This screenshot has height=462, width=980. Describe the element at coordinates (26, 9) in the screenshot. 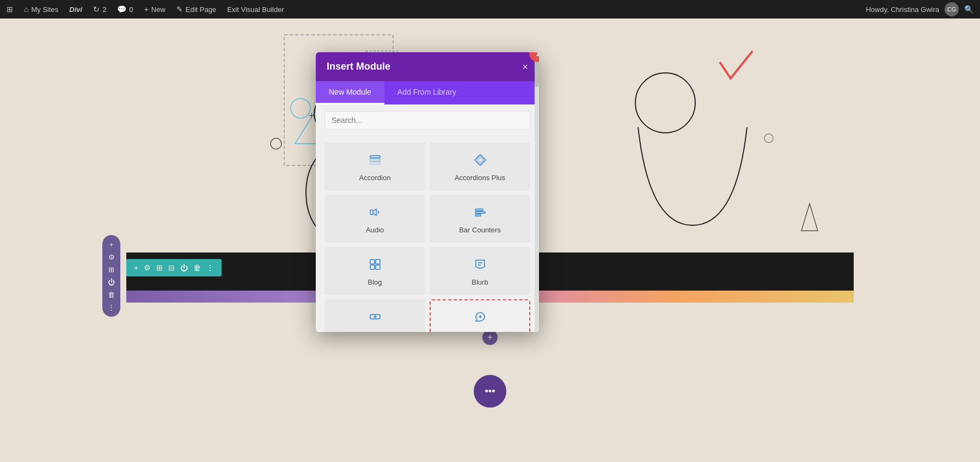

I see `home-icon: ⌂` at that location.